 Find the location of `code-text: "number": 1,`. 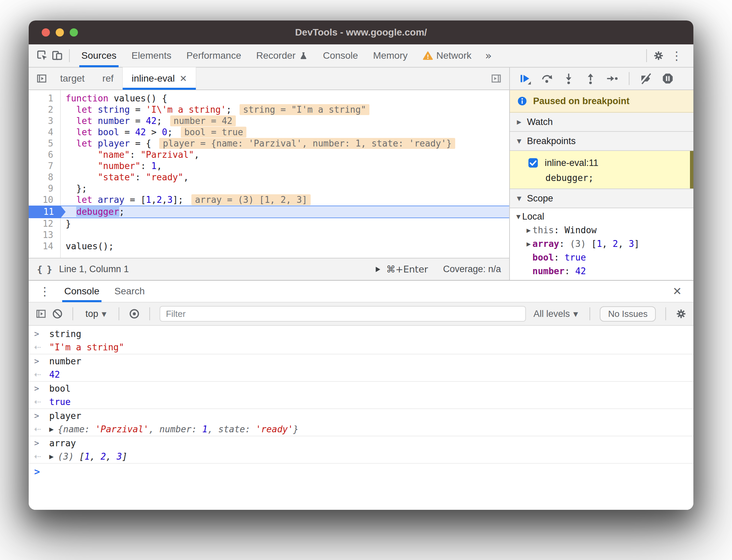

code-text: "number": 1, is located at coordinates (114, 166).